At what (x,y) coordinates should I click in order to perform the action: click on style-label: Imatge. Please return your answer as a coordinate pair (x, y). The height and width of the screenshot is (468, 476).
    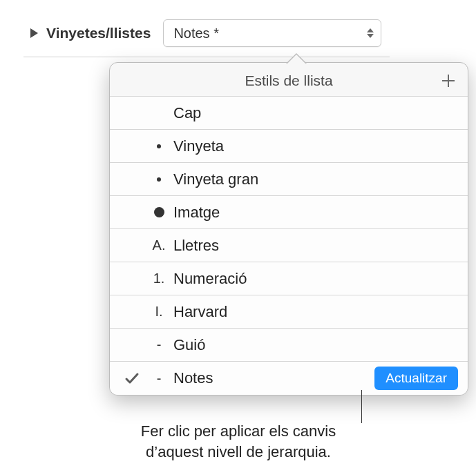
    Looking at the image, I should click on (314, 213).